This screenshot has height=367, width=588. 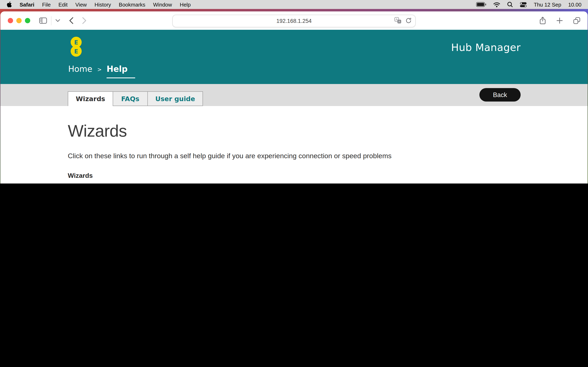 What do you see at coordinates (294, 4) in the screenshot?
I see `menu-bar: Safari File Edit View History Bookmarks …` at bounding box center [294, 4].